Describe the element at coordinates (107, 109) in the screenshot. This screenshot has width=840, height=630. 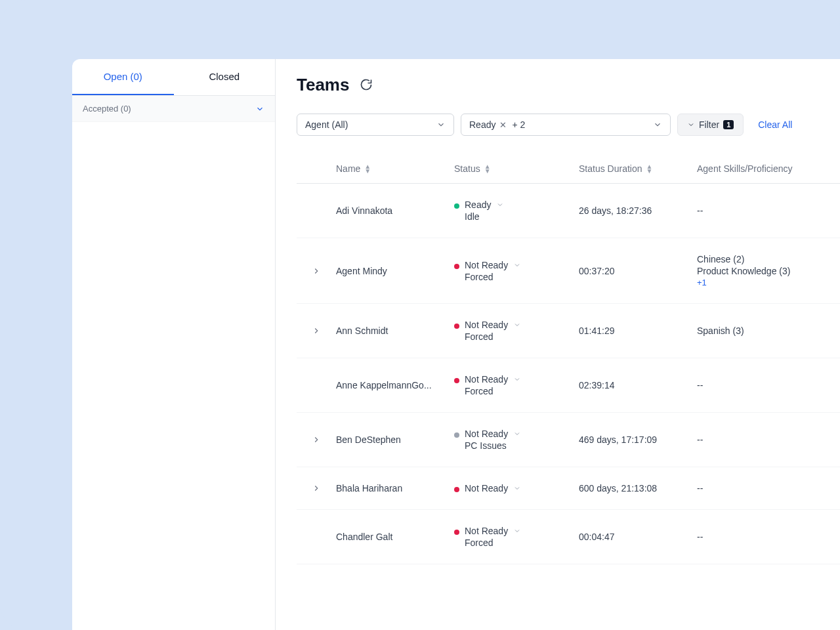
I see `sidebar-accepted-label: Accepted (0)` at that location.